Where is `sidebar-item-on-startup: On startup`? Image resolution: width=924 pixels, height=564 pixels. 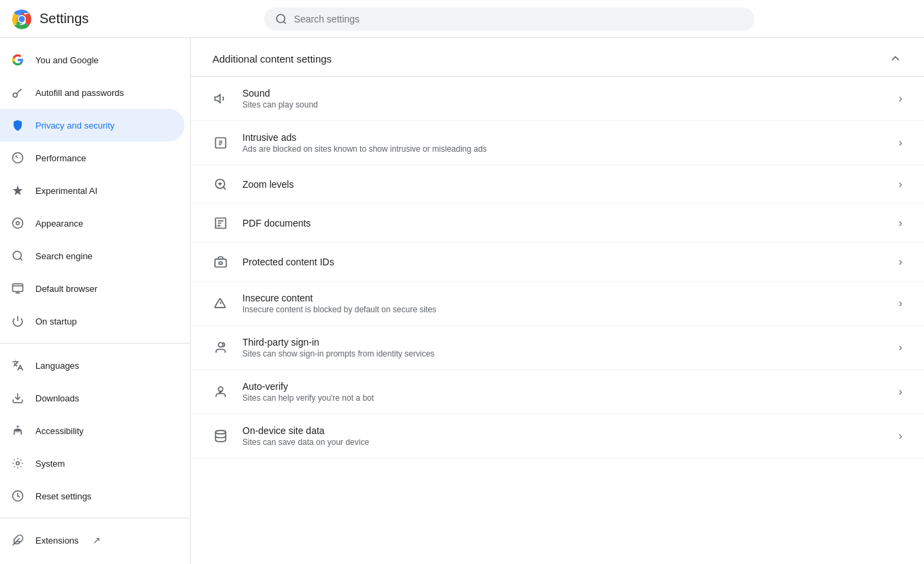
sidebar-item-on-startup: On startup is located at coordinates (93, 321).